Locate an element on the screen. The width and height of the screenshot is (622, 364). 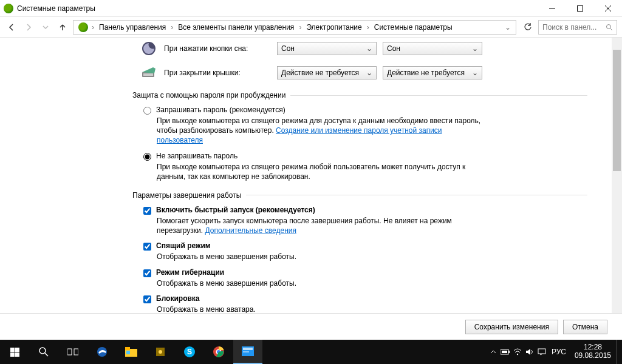
tray-language: РУС is located at coordinates (559, 352).